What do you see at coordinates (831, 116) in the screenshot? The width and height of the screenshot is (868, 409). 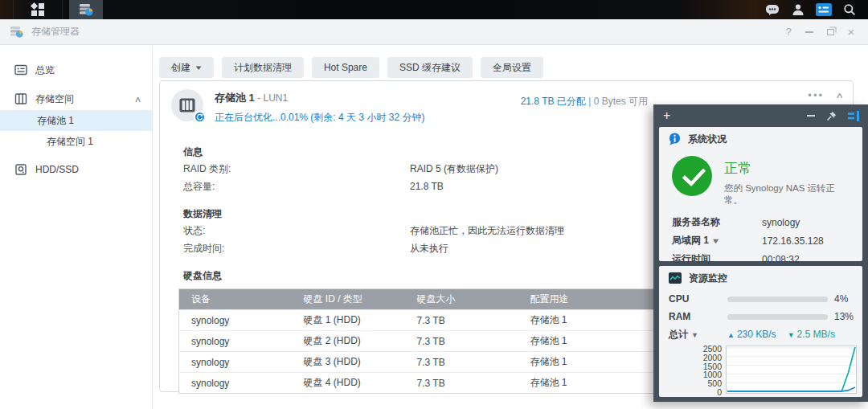 I see `pushpin-icon` at bounding box center [831, 116].